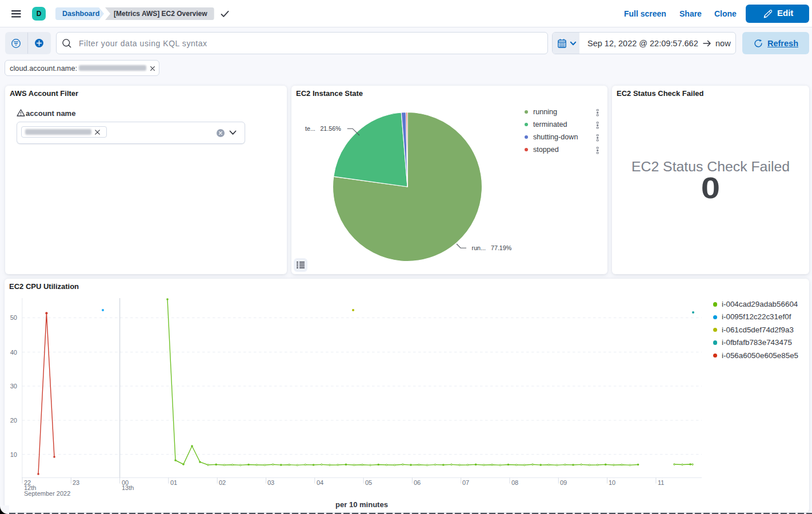 Image resolution: width=812 pixels, height=514 pixels. I want to click on svg-text: 06, so click(417, 483).